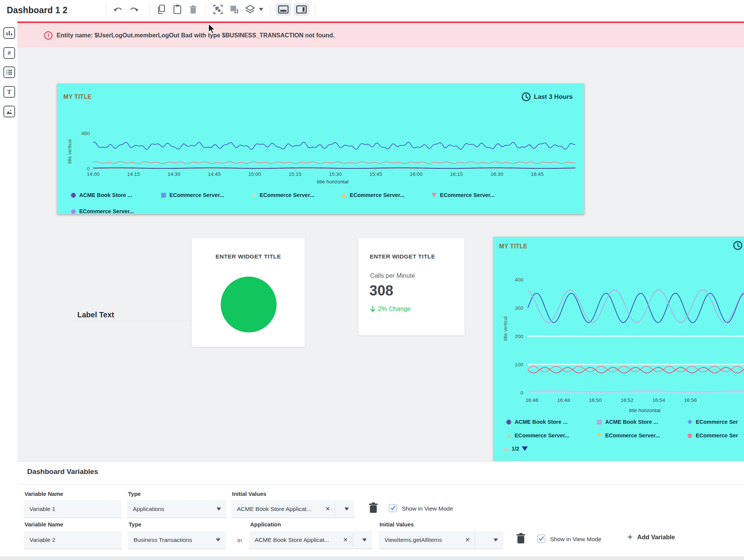 The width and height of the screenshot is (744, 560). What do you see at coordinates (441, 540) in the screenshot?
I see `initial-values-field: ViewItems.getAllItems ✕` at bounding box center [441, 540].